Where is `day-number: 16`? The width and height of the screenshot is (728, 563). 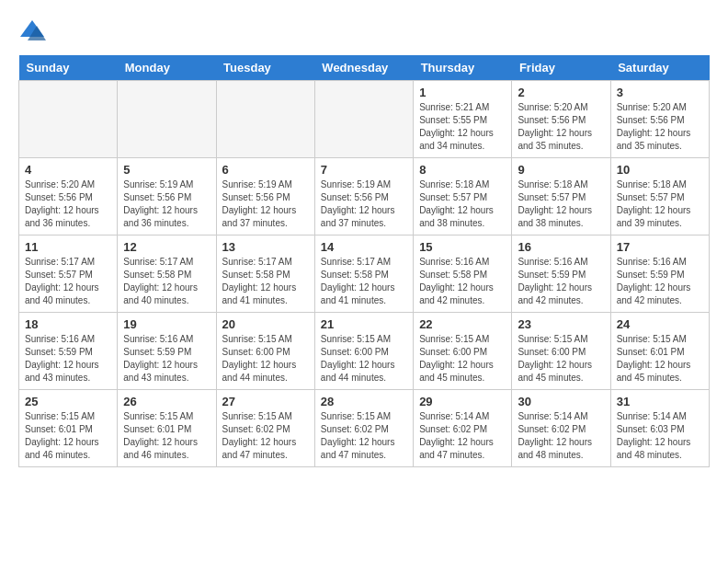 day-number: 16 is located at coordinates (561, 247).